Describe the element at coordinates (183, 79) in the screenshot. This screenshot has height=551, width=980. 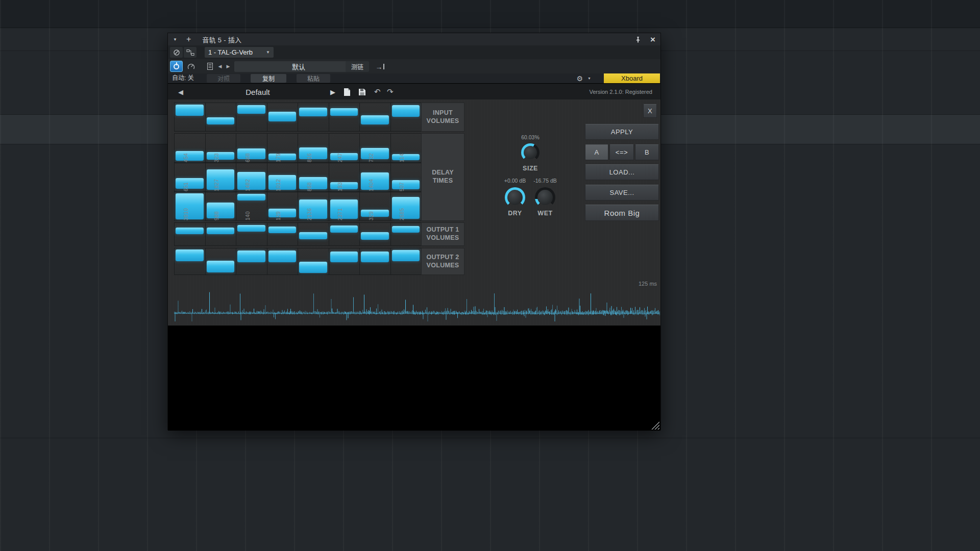
I see `automation-mode-label: 自动: 关` at that location.